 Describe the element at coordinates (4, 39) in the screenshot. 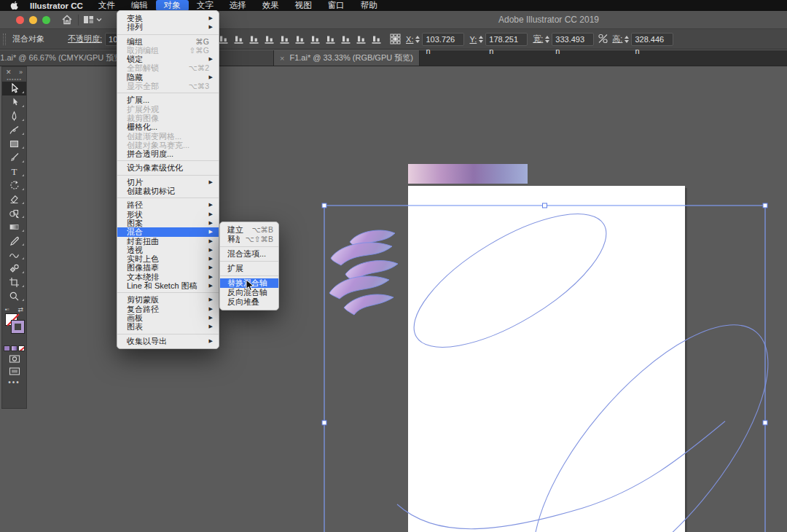

I see `panel-grip` at that location.